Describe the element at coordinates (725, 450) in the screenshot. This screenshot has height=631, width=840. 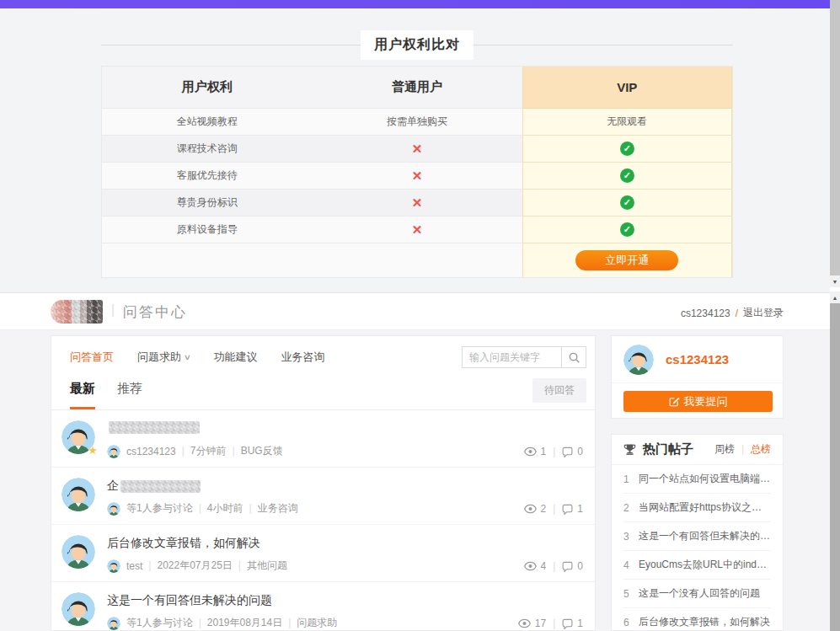
I see `hot-tab: 周榜` at that location.